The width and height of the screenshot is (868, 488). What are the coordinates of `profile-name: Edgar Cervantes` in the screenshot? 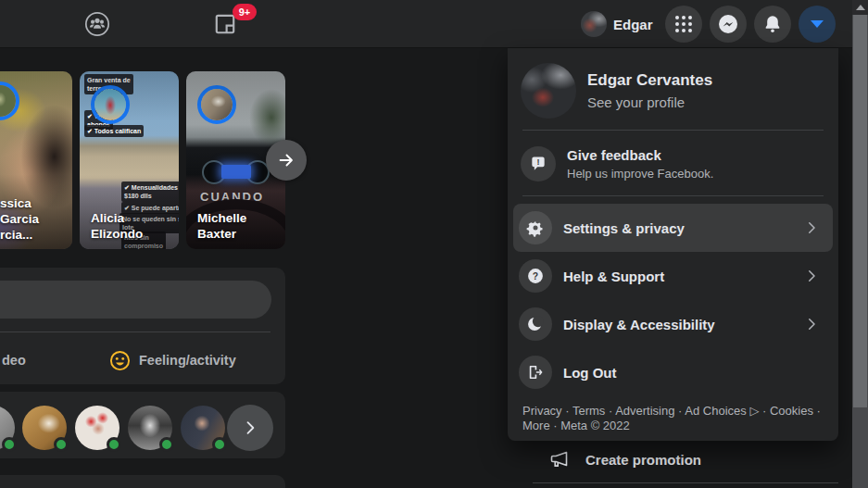 It's located at (650, 81).